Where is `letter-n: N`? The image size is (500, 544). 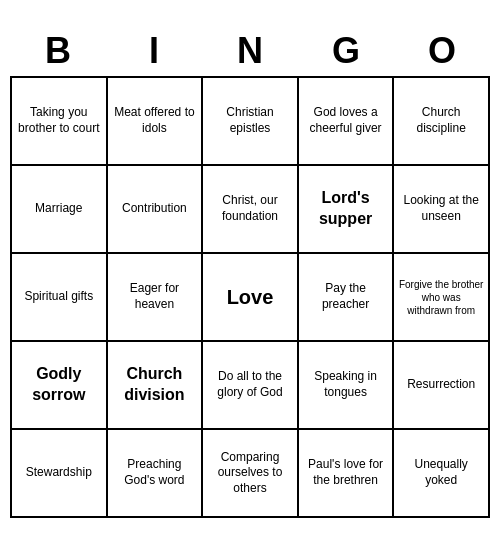
letter-n: N is located at coordinates (250, 51).